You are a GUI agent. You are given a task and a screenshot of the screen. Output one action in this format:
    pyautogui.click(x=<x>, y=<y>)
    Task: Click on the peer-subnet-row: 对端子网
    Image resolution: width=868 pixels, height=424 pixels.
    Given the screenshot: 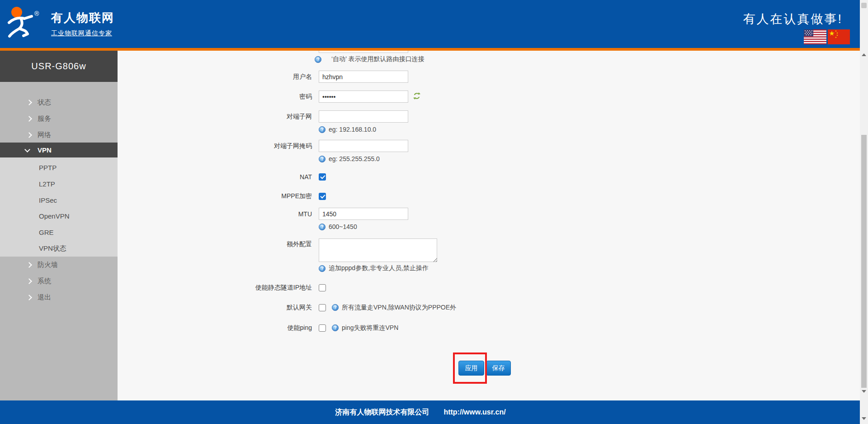 What is the action you would take?
    pyautogui.click(x=263, y=117)
    